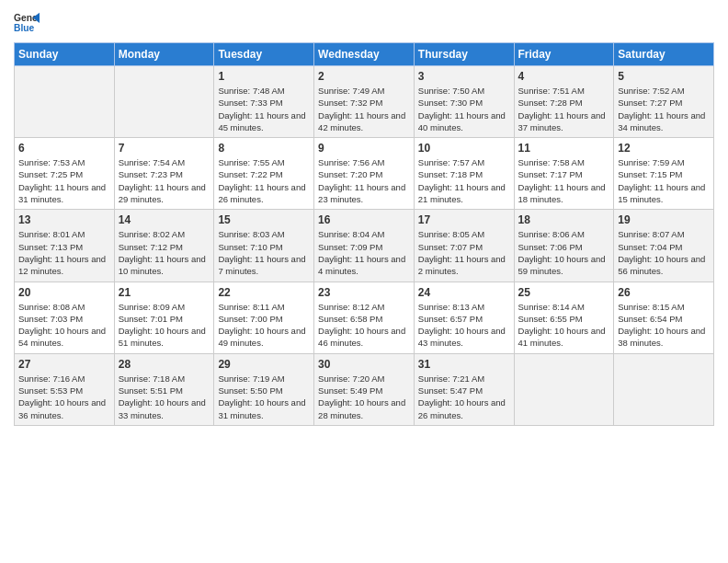 Image resolution: width=728 pixels, height=563 pixels. I want to click on logo: General Blue, so click(28, 22).